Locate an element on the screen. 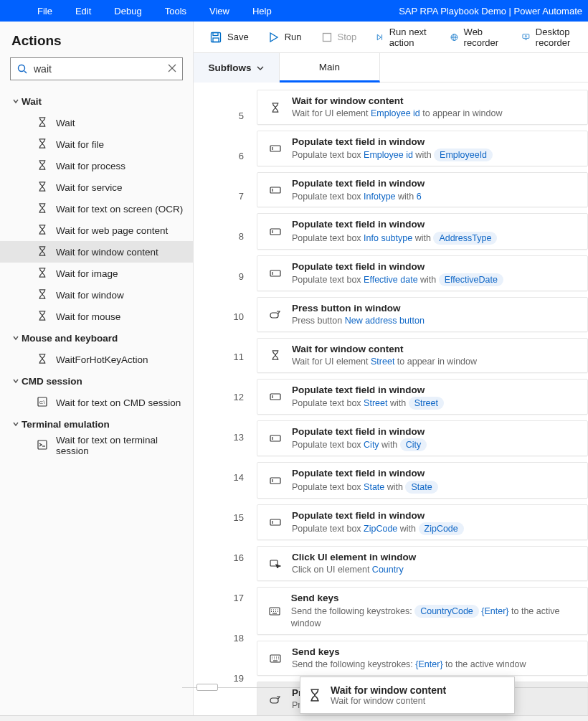  tab-subflows: Subflows is located at coordinates (237, 67).